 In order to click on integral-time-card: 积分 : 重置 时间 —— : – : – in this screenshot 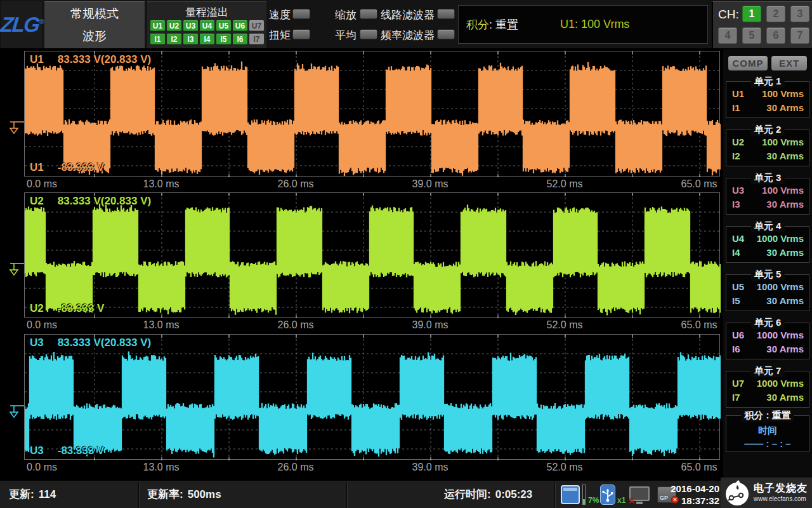, I will do `click(768, 434)`.